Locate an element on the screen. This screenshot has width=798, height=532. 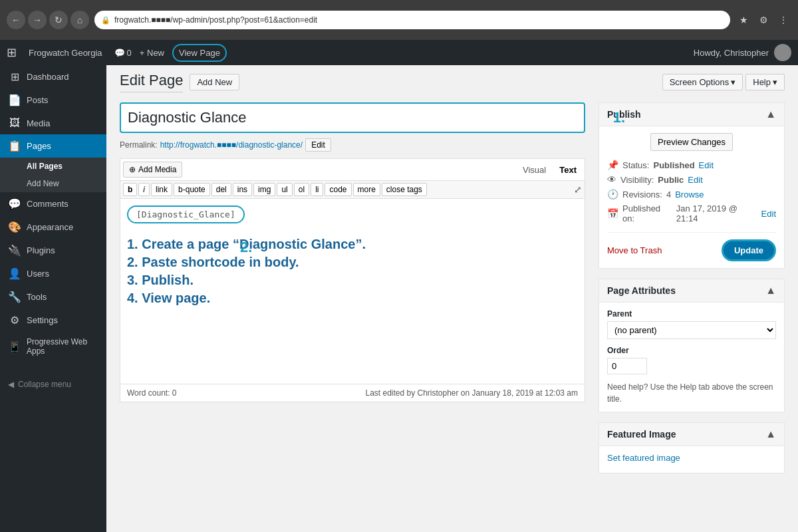
ul-button: ul is located at coordinates (285, 190).